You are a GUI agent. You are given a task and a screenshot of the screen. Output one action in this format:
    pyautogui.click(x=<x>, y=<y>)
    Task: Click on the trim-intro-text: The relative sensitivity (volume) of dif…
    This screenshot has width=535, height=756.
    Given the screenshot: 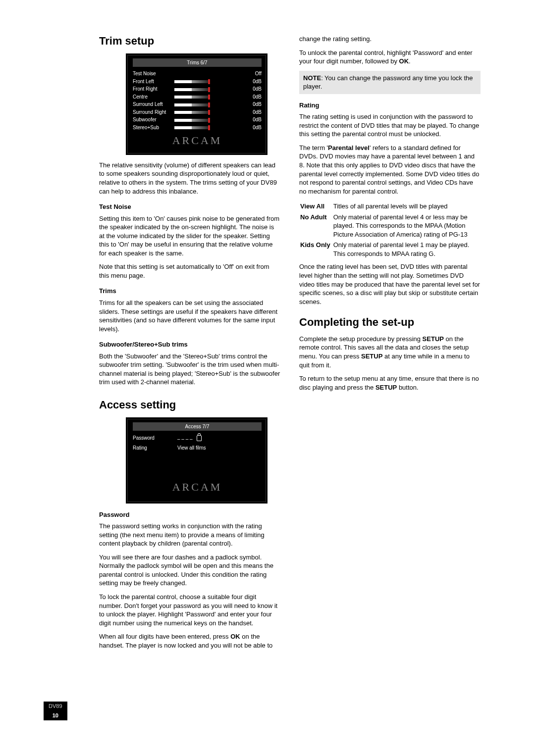 What is the action you would take?
    pyautogui.click(x=190, y=178)
    